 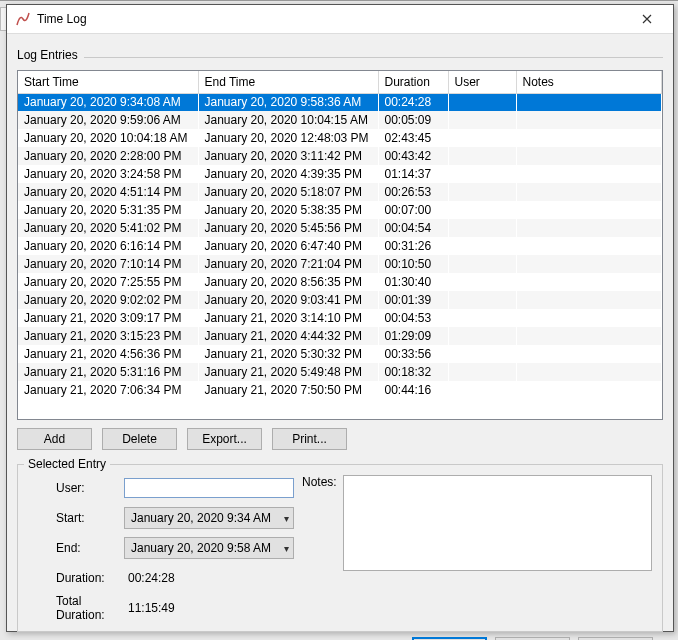 What do you see at coordinates (108, 138) in the screenshot?
I see `cell-start: January 20, 2020 10:04:18 AM` at bounding box center [108, 138].